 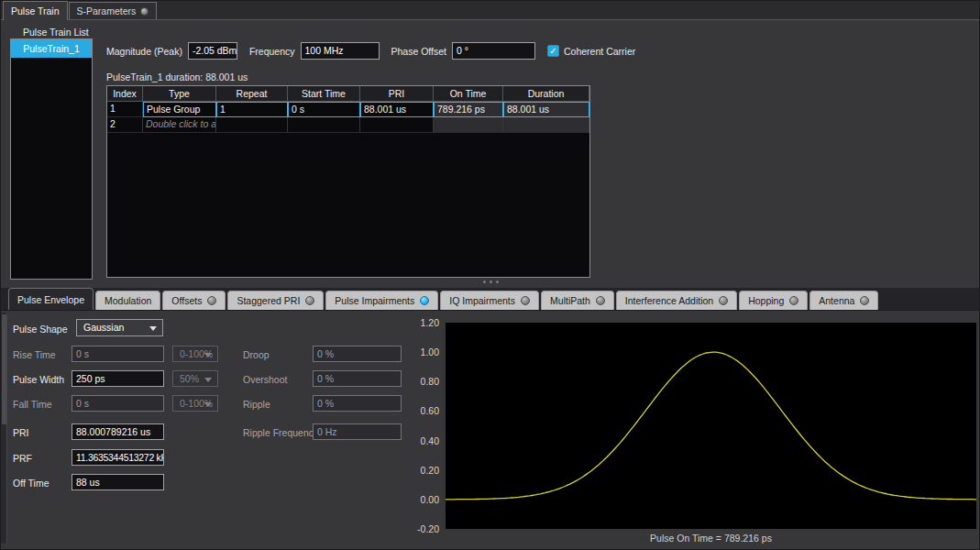 What do you see at coordinates (468, 94) in the screenshot?
I see `column-header-on-time: On Time` at bounding box center [468, 94].